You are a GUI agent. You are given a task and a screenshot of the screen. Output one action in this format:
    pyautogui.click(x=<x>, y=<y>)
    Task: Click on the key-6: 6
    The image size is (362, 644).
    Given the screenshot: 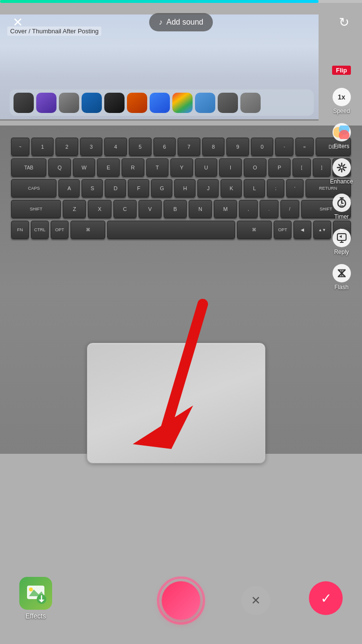 What is the action you would take?
    pyautogui.click(x=165, y=147)
    